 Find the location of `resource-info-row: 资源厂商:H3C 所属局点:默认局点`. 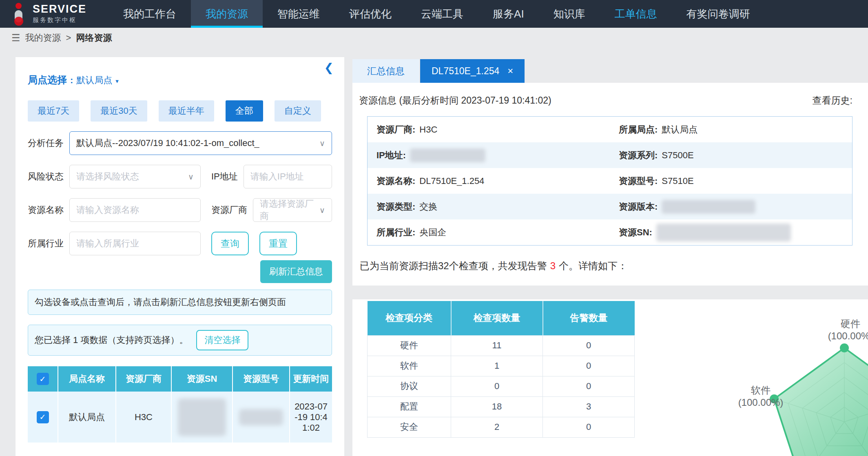

resource-info-row: 资源厂商:H3C 所属局点:默认局点 is located at coordinates (610, 130).